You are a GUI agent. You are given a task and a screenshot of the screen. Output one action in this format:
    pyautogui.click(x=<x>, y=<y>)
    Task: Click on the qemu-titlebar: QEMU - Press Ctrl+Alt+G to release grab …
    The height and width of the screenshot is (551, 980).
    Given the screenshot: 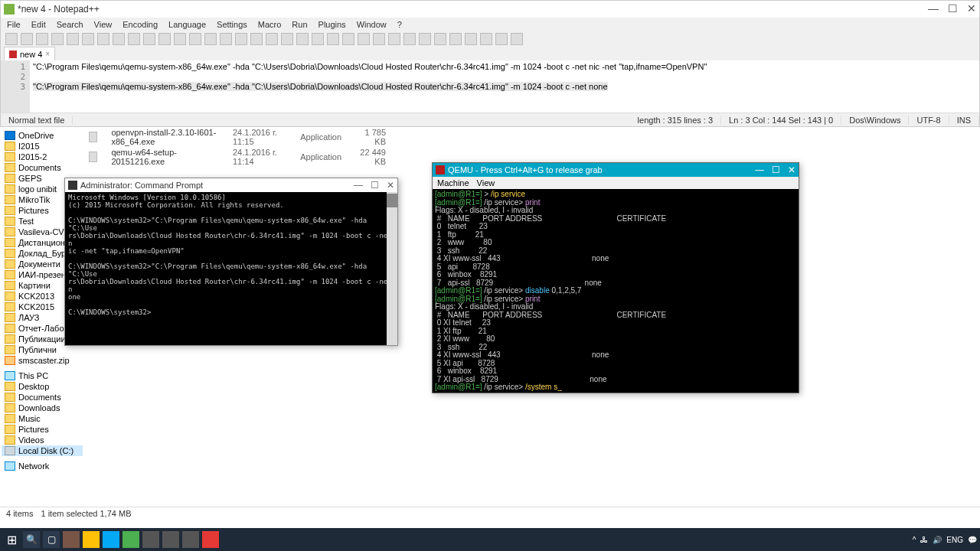 What is the action you would take?
    pyautogui.click(x=616, y=170)
    